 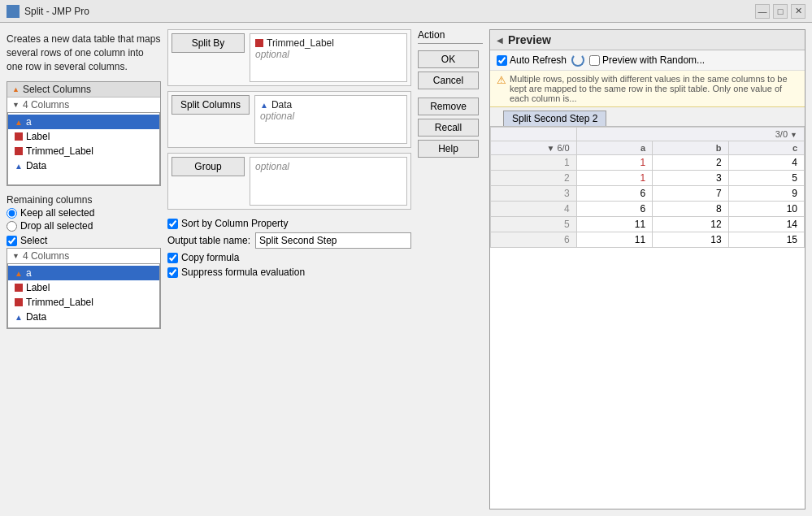 I want to click on maximize-button: □, so click(x=780, y=11).